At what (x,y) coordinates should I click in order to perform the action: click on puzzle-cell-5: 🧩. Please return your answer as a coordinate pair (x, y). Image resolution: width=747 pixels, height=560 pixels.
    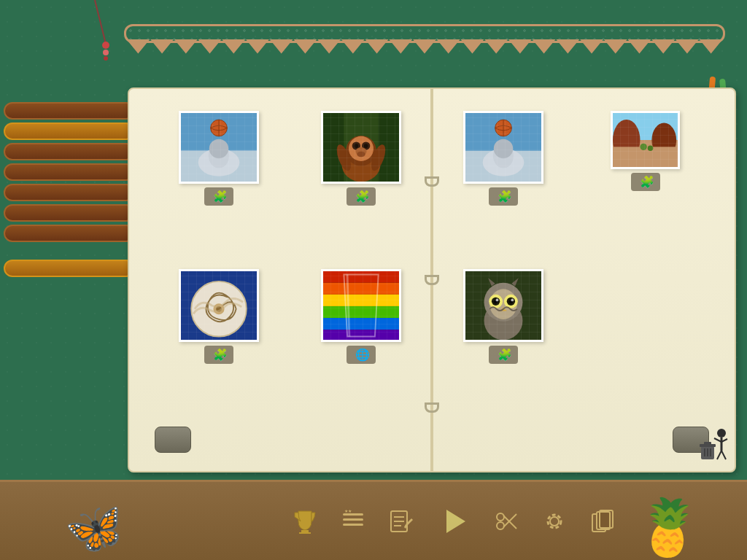
    Looking at the image, I should click on (219, 343).